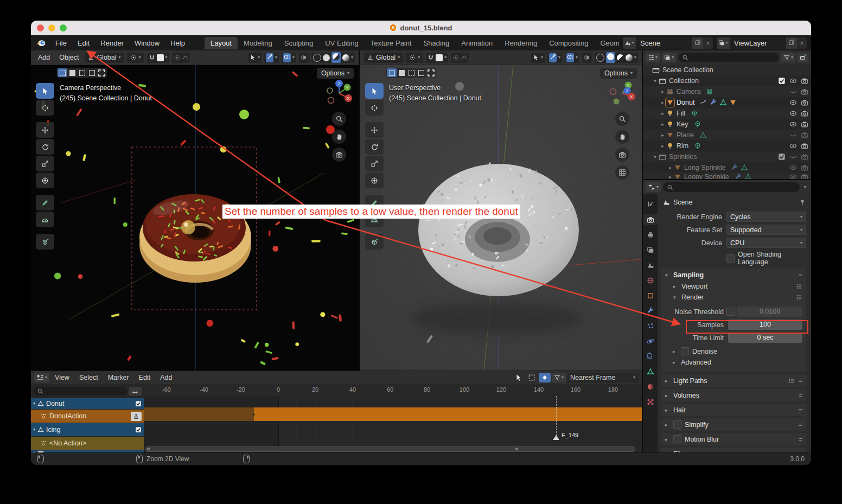  Describe the element at coordinates (421, 28) in the screenshot. I see `titlebar: donut_15.blend` at that location.